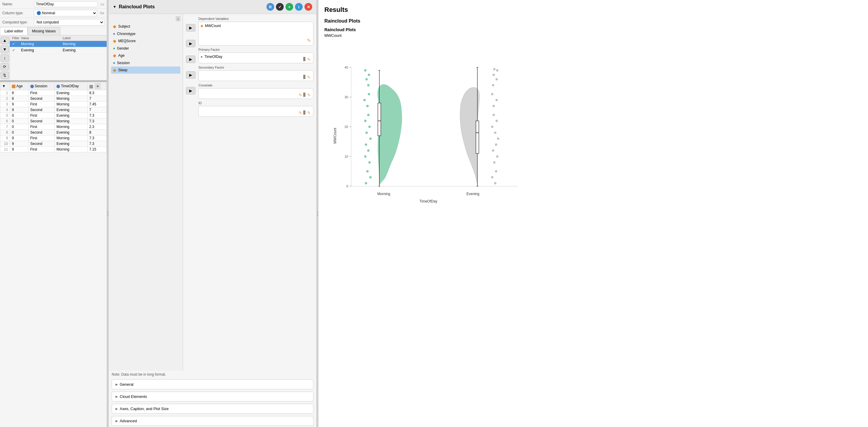 The height and width of the screenshot is (427, 868). Describe the element at coordinates (97, 93) in the screenshot. I see `val-cell: 8.3` at that location.